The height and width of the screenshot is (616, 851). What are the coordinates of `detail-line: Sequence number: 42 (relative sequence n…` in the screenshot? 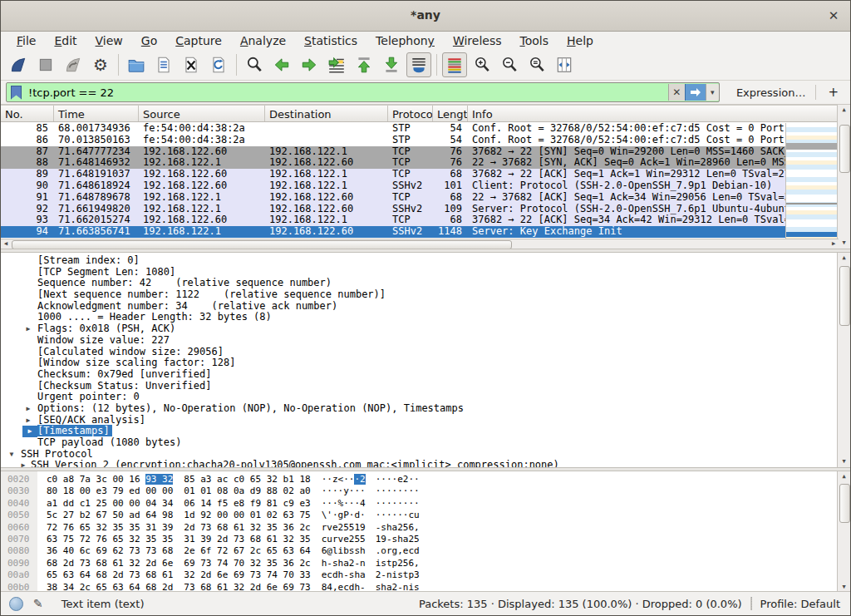 It's located at (426, 283).